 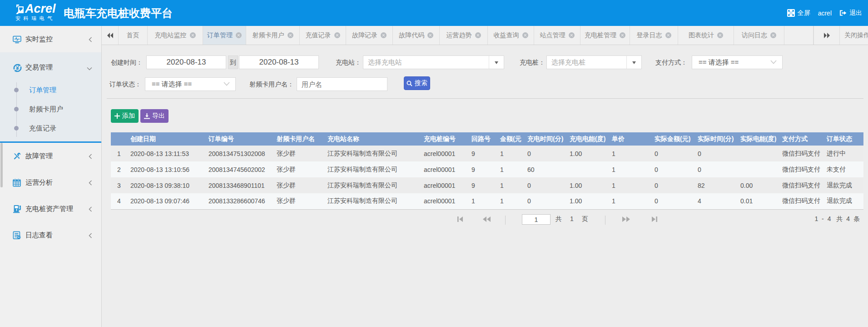 I want to click on column-header: 实际电能(度), so click(x=758, y=139).